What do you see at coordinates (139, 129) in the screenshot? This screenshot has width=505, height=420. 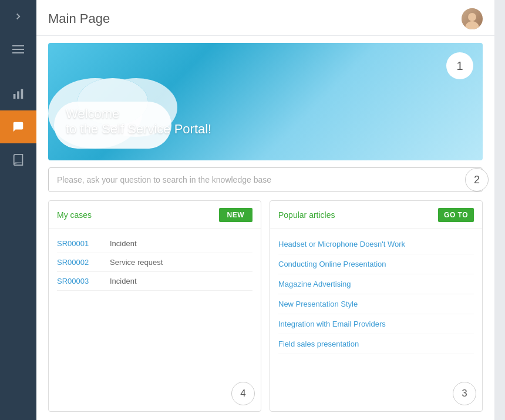 I see `hero-text-line2: to the Self Service Portal!` at bounding box center [139, 129].